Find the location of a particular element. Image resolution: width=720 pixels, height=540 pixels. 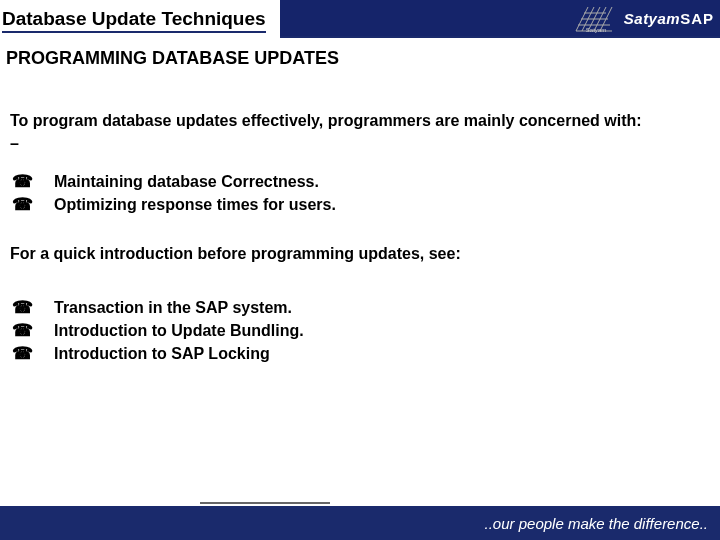

slide-title: Database Update Techniques is located at coordinates (134, 20).